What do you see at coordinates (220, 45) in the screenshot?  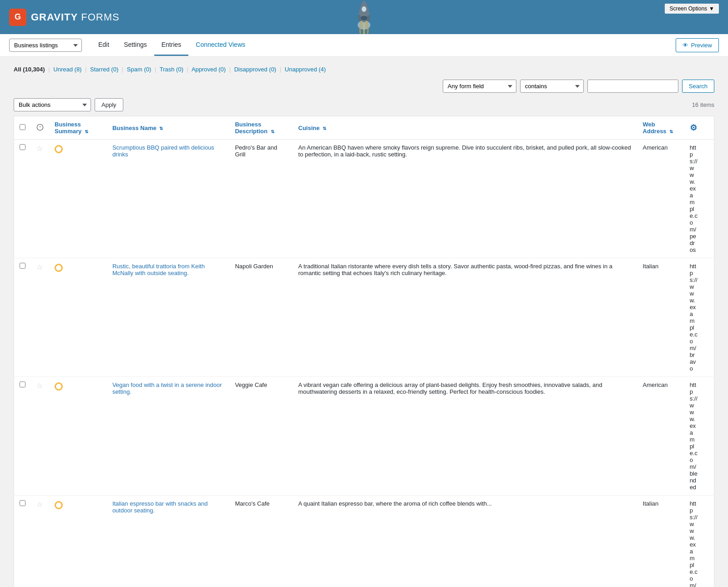 I see `tab-connected-views: Connected Views` at bounding box center [220, 45].